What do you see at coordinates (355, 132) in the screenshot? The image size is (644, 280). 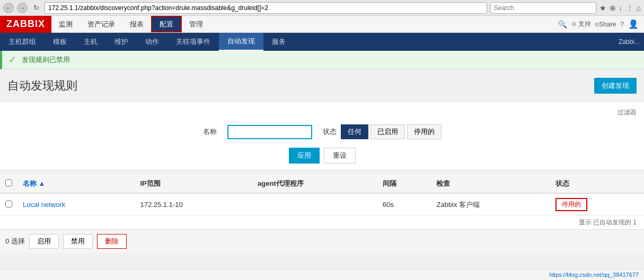 I see `status-any-button: 任何` at bounding box center [355, 132].